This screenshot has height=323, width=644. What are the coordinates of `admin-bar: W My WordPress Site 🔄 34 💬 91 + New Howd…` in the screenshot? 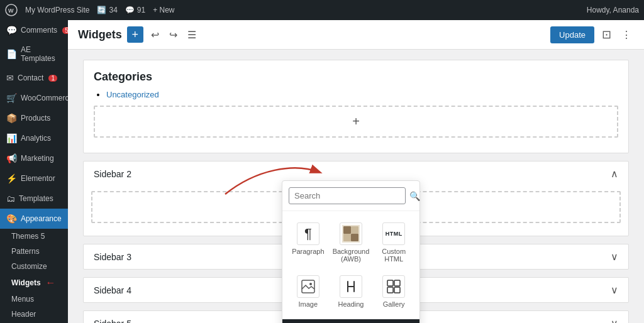 It's located at (322, 10).